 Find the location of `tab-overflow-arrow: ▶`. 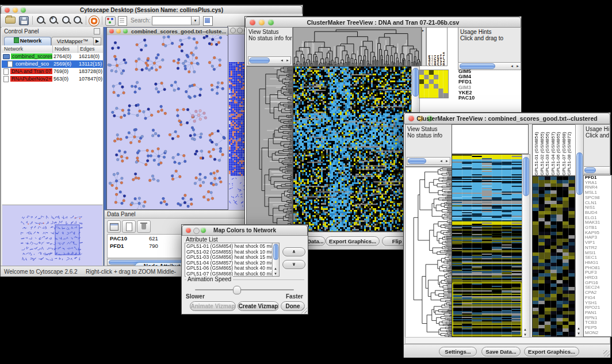

tab-overflow-arrow: ▶ is located at coordinates (97, 41).